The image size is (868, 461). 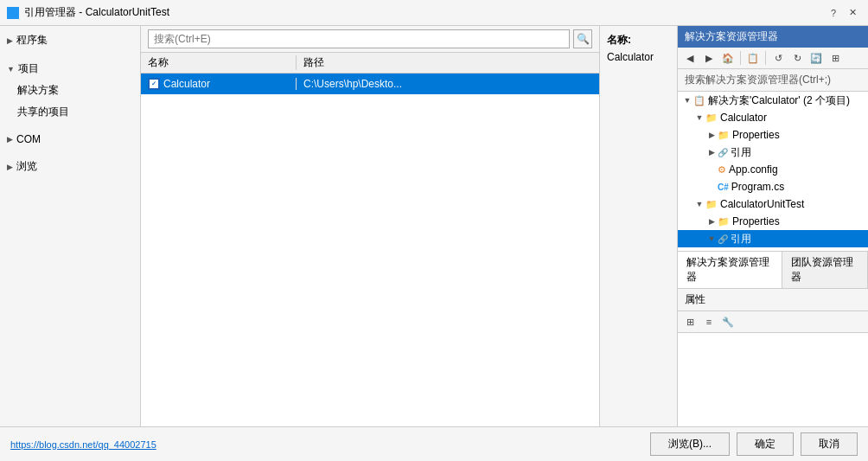 What do you see at coordinates (773, 80) in the screenshot?
I see `right-search: 搜索解决方案资源管理器(Ctrl+;)` at bounding box center [773, 80].